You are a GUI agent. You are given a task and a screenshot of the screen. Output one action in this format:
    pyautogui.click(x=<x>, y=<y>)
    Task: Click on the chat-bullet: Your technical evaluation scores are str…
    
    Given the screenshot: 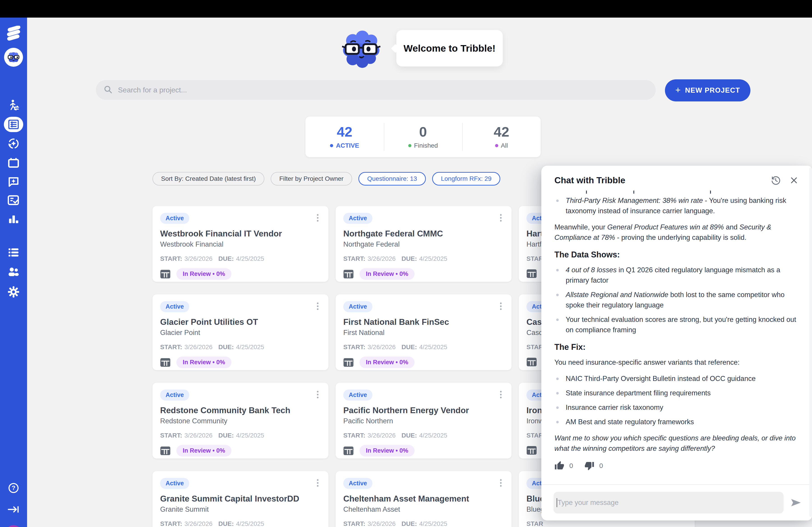 What is the action you would take?
    pyautogui.click(x=676, y=325)
    